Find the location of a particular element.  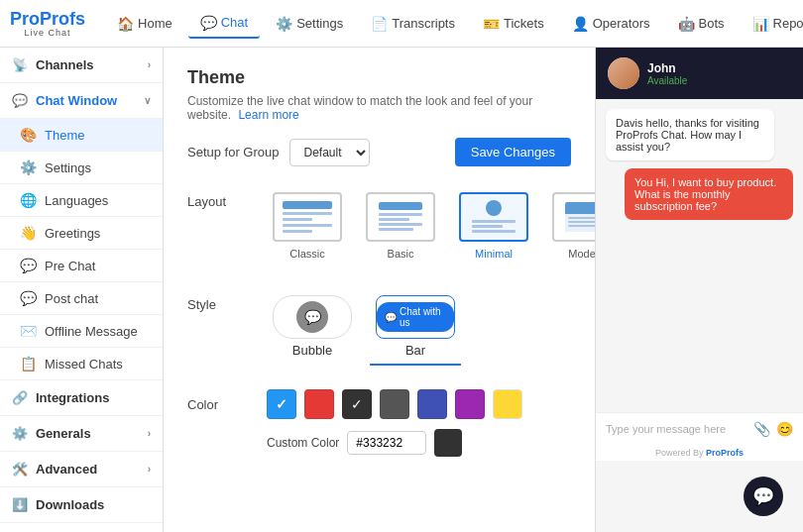

style-label: Style is located at coordinates (227, 301).